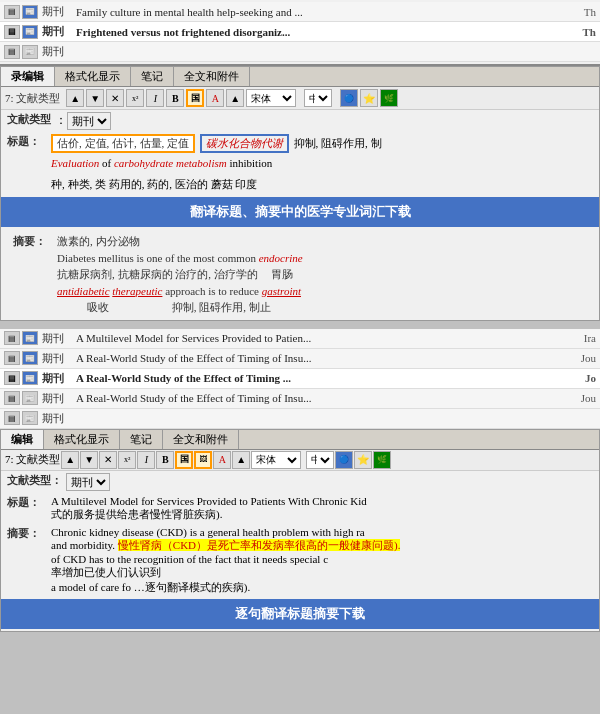  Describe the element at coordinates (22, 440) in the screenshot. I see `tab-edit: 编辑` at that location.